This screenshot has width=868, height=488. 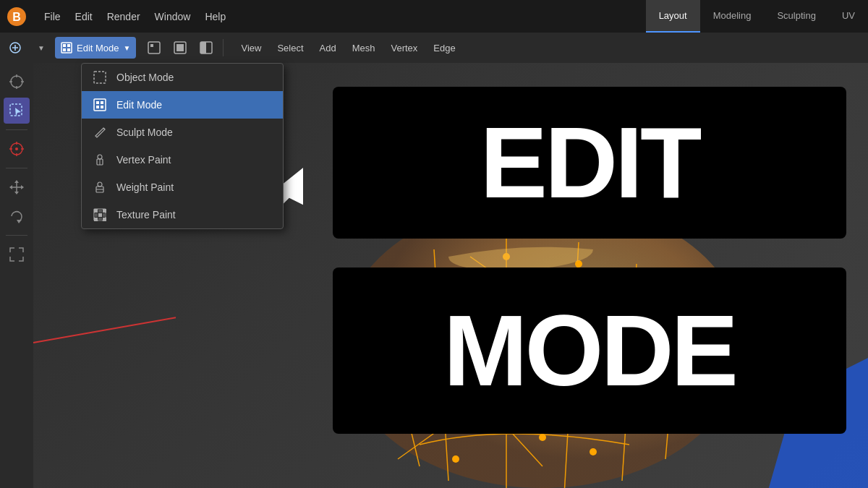 What do you see at coordinates (173, 17) in the screenshot?
I see `menu-window: Window` at bounding box center [173, 17].